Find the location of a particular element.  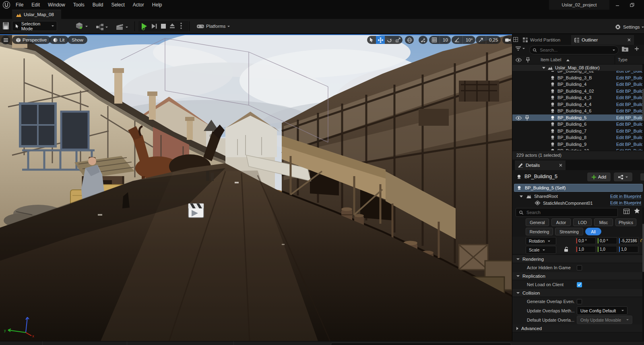

net-load-checkbox is located at coordinates (580, 285).